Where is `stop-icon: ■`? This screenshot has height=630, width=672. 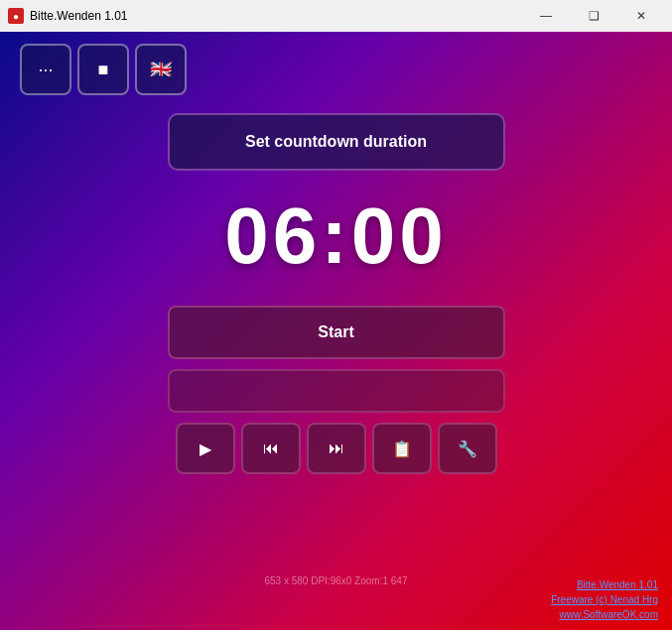
stop-icon: ■ is located at coordinates (103, 69).